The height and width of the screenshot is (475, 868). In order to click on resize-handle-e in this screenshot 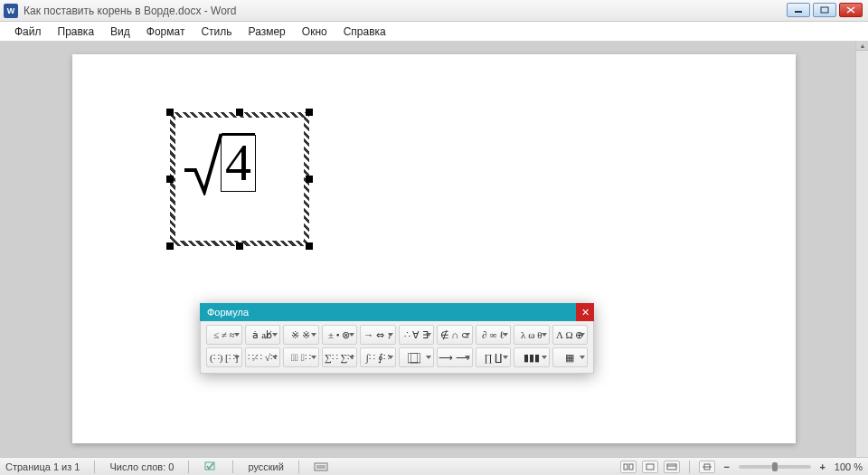, I will do `click(309, 179)`.